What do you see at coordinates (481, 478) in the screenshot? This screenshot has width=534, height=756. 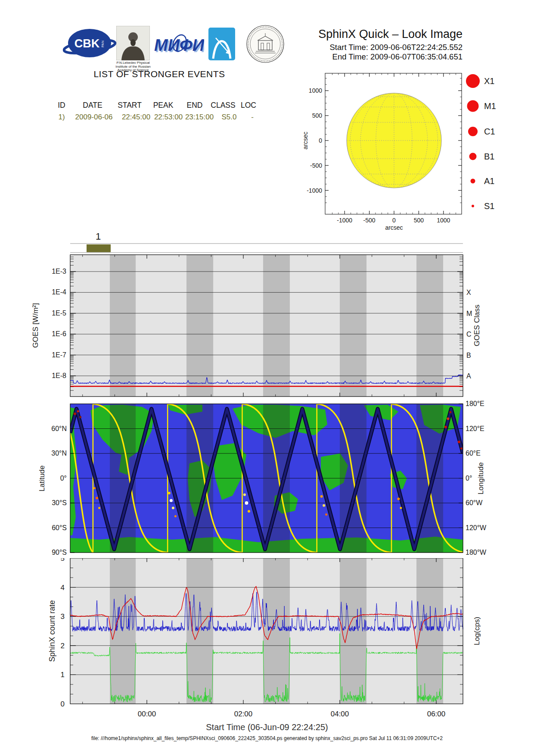 I see `map-right-axis-title: Longitude` at bounding box center [481, 478].